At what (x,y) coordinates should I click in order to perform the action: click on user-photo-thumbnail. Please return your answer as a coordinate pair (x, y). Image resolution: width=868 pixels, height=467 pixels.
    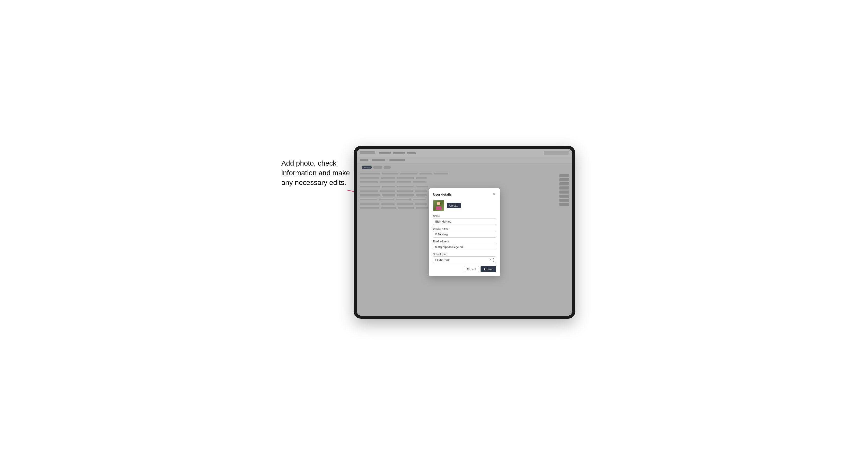
    Looking at the image, I should click on (439, 206).